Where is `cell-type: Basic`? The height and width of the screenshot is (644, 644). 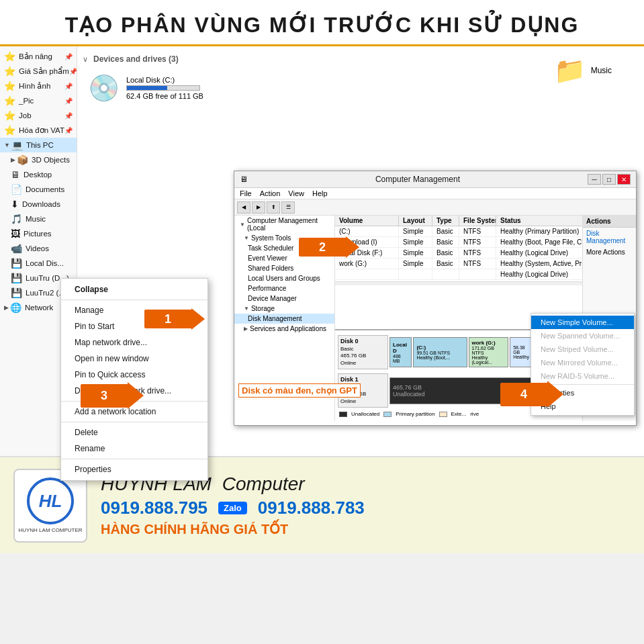 cell-type: Basic is located at coordinates (446, 231).